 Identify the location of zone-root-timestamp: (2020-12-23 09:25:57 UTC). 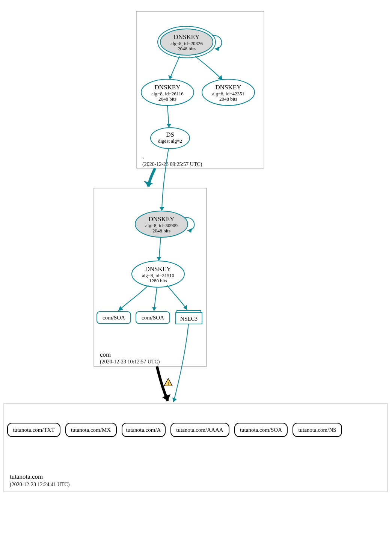
(172, 164).